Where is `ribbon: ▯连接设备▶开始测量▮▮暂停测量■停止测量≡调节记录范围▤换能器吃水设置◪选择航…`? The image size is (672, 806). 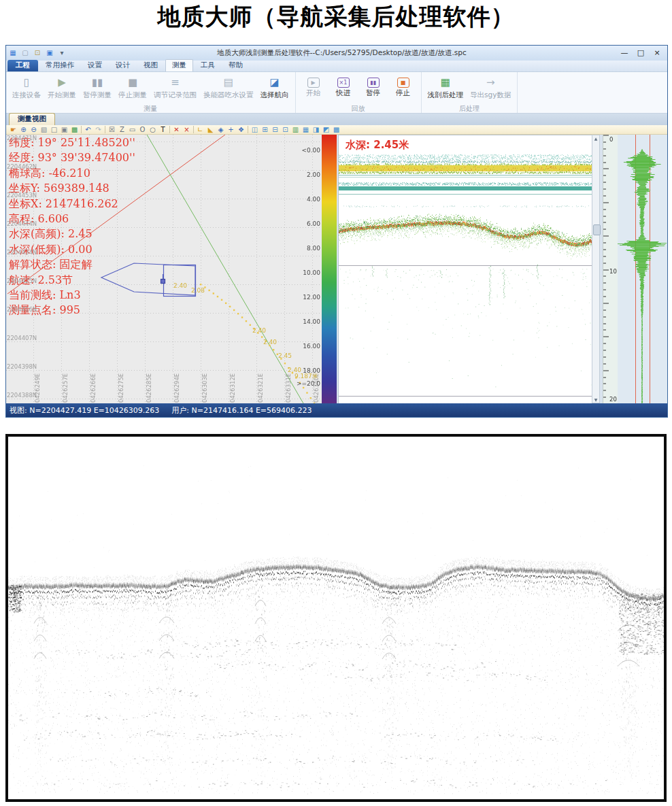 ribbon: ▯连接设备▶开始测量▮▮暂停测量■停止测量≡调节记录范围▤换能器吃水设置◪选择航… is located at coordinates (337, 93).